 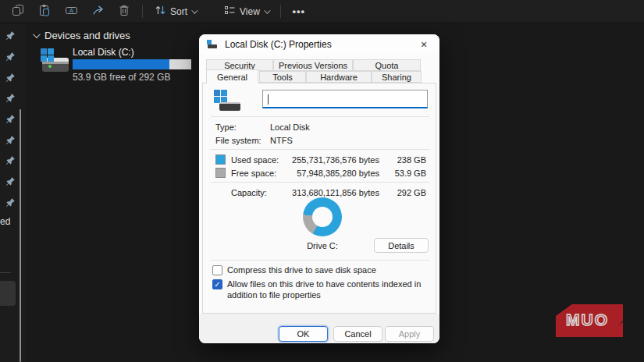 I want to click on view-button: View, so click(x=247, y=12).